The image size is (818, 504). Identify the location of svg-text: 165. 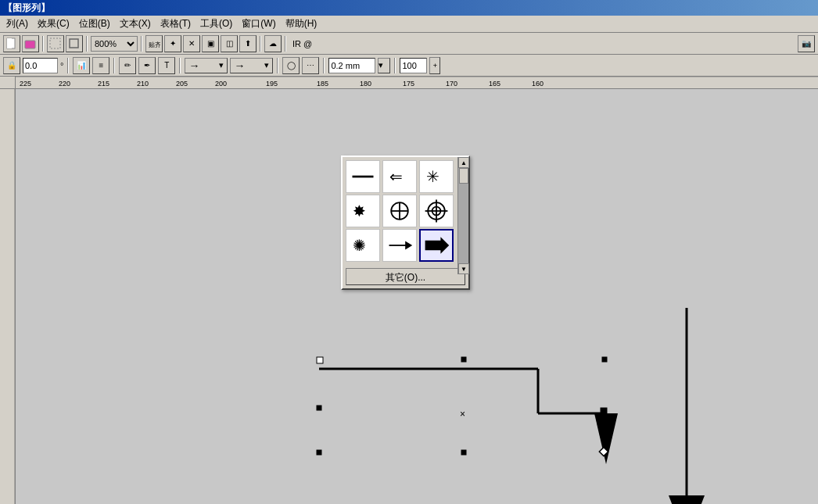
(494, 84).